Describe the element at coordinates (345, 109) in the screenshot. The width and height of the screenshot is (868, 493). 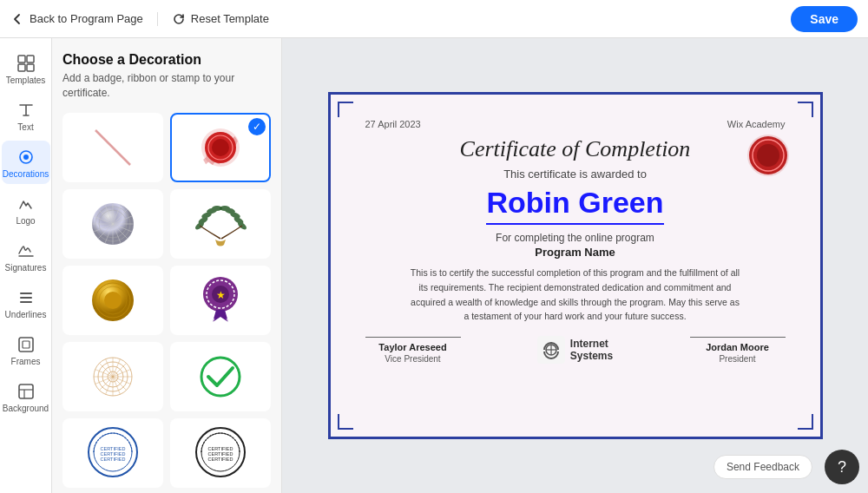
I see `corner-tl` at that location.